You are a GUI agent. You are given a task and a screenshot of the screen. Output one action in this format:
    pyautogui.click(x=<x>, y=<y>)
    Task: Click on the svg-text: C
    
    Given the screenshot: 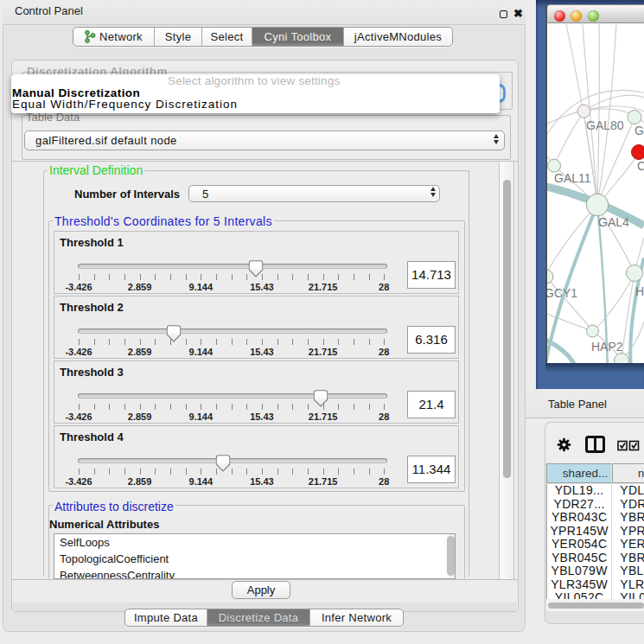 What is the action you would take?
    pyautogui.click(x=641, y=166)
    